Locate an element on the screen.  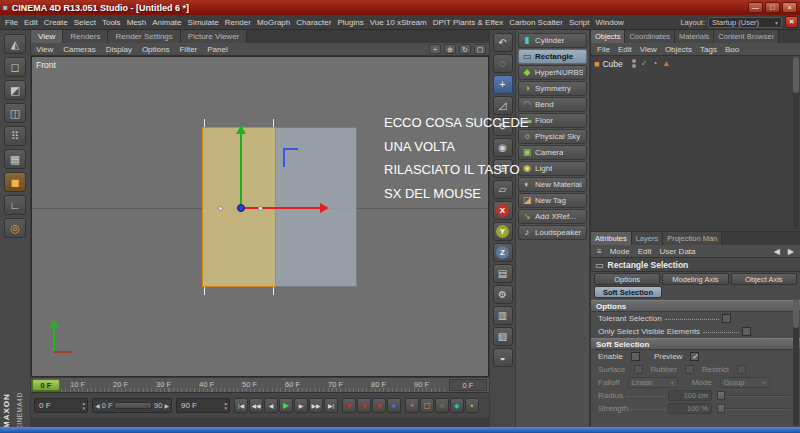
workplane-mode-button: ◫ is located at coordinates (15, 113).